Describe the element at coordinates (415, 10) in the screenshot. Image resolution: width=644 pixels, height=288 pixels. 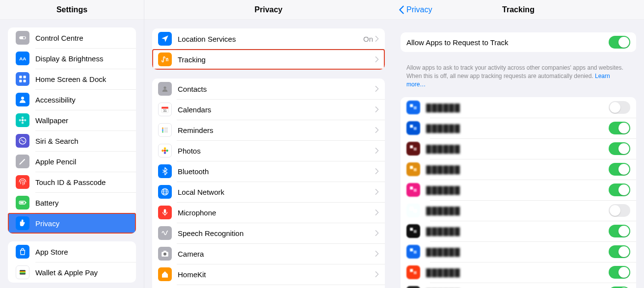
I see `back-button: Privacy` at that location.